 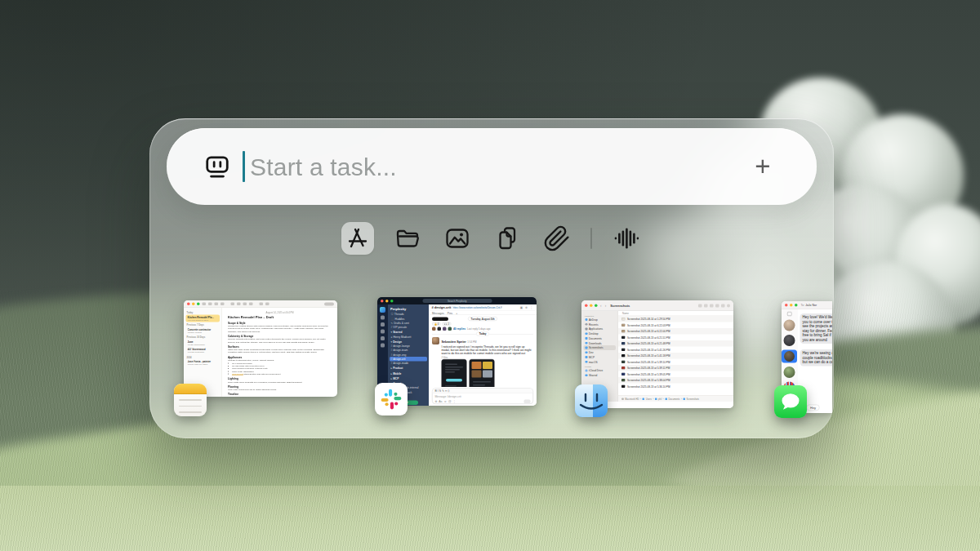 What do you see at coordinates (714, 305) in the screenshot?
I see `finder-toolbar-icons` at bounding box center [714, 305].